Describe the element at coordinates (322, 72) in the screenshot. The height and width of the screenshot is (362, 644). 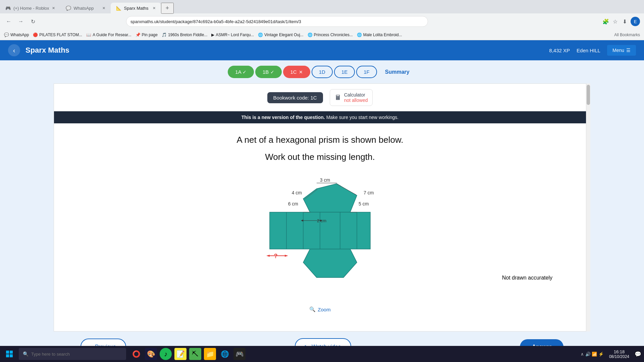
I see `tab-1D-label: 1D` at that location.